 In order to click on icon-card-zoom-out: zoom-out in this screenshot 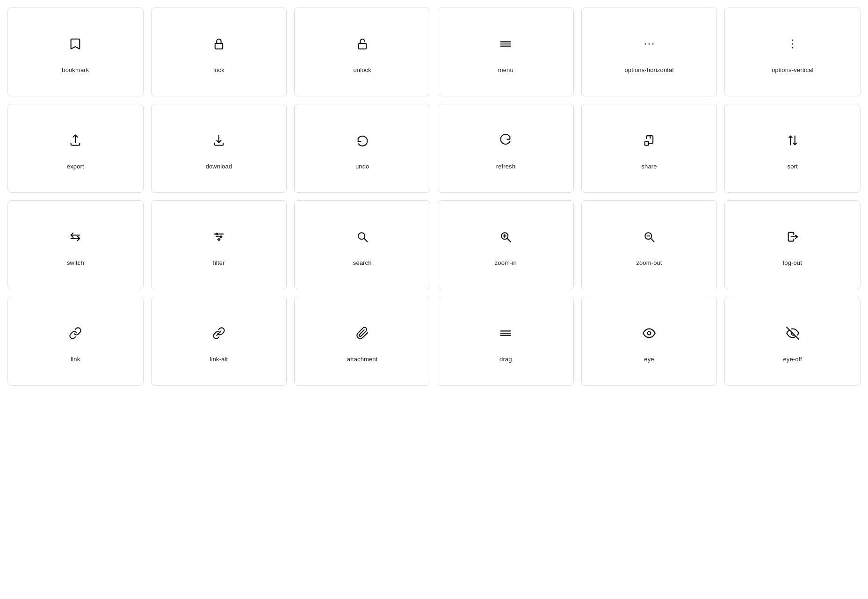, I will do `click(649, 245)`.